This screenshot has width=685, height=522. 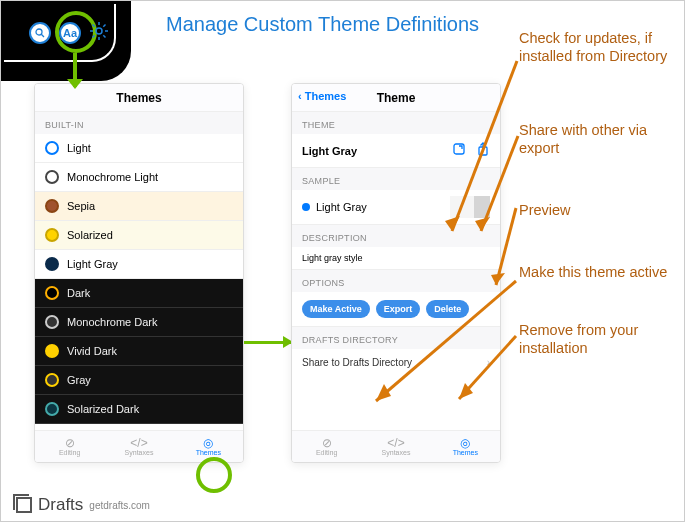 I want to click on radio-dot-icon, so click(x=306, y=207).